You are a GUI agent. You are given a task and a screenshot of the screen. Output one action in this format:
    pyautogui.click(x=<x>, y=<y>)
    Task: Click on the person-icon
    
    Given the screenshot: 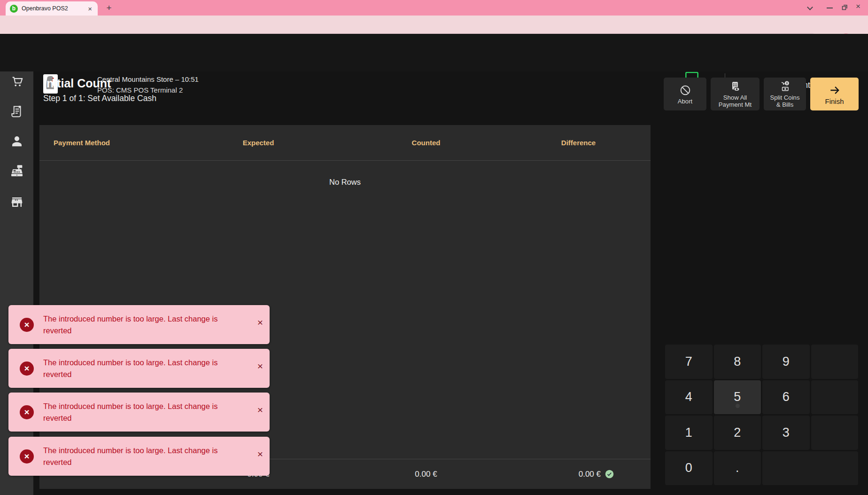 What is the action you would take?
    pyautogui.click(x=17, y=142)
    